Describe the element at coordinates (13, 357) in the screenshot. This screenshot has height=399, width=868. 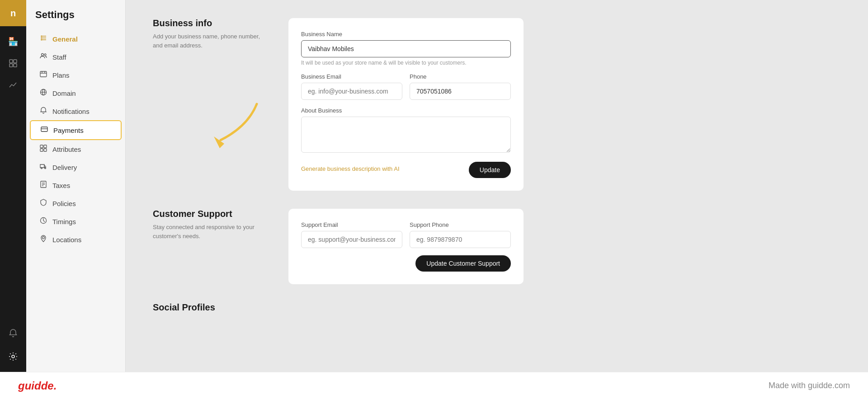
I see `settings-nav-icon` at that location.